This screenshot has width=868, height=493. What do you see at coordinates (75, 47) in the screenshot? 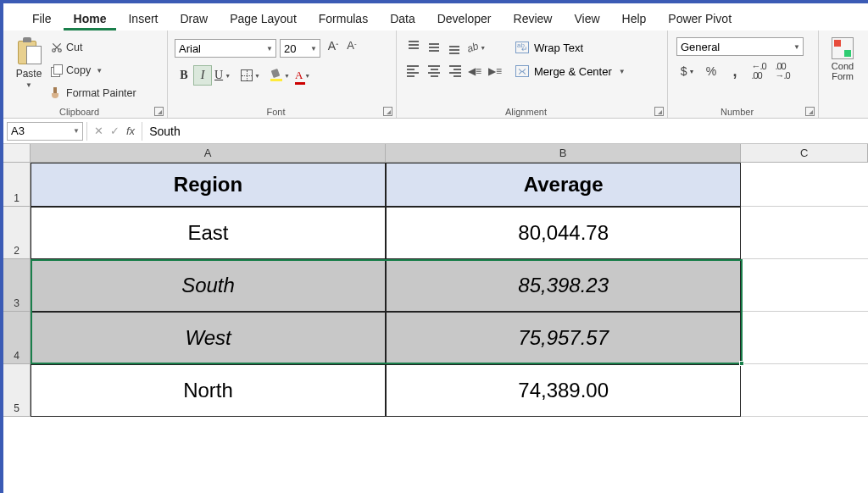
I see `cut-label: Cut` at bounding box center [75, 47].